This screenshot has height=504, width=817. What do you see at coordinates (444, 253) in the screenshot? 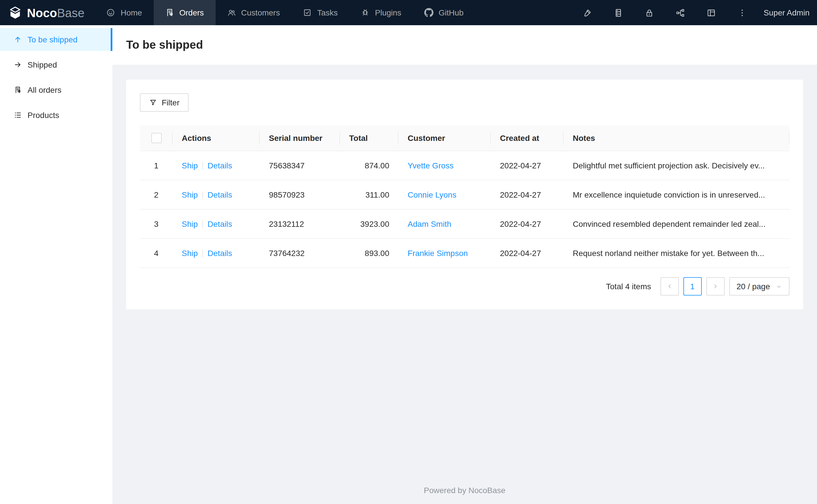
I see `customer-cell: Frankie Simpson` at bounding box center [444, 253].